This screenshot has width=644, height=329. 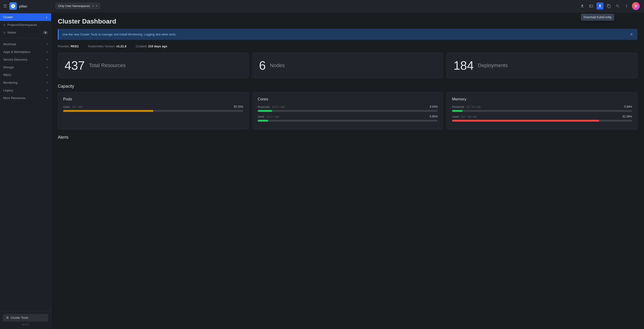 What do you see at coordinates (26, 25) in the screenshot?
I see `sidebar-item-projects-namespaces: ⊙ Projects/Namespaces` at bounding box center [26, 25].